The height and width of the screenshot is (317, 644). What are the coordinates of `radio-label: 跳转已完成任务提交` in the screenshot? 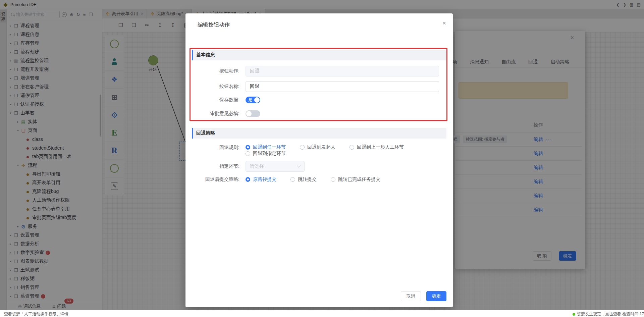 It's located at (359, 179).